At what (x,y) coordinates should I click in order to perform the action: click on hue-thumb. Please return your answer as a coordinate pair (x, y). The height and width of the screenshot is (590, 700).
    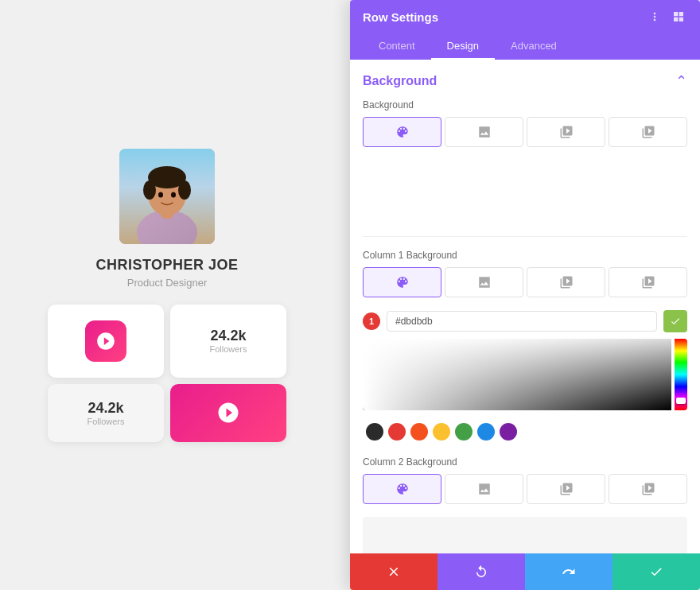
    Looking at the image, I should click on (681, 401).